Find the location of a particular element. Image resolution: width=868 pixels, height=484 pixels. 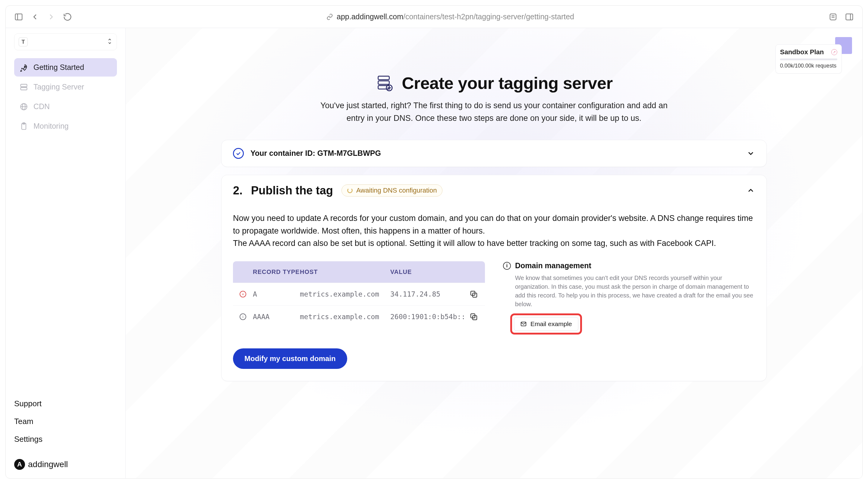

forward-icon is located at coordinates (51, 17).